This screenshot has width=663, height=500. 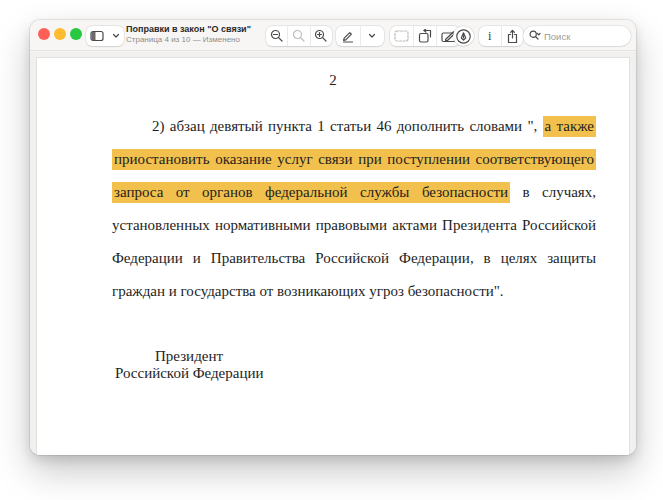 What do you see at coordinates (464, 36) in the screenshot?
I see `highlight-button` at bounding box center [464, 36].